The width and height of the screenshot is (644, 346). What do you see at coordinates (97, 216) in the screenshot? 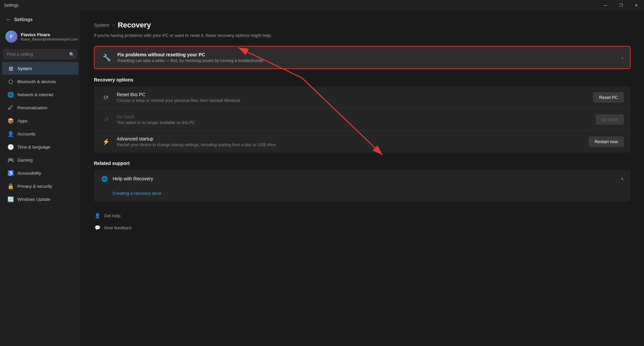
I see `get-help-icon: 👤` at bounding box center [97, 216].